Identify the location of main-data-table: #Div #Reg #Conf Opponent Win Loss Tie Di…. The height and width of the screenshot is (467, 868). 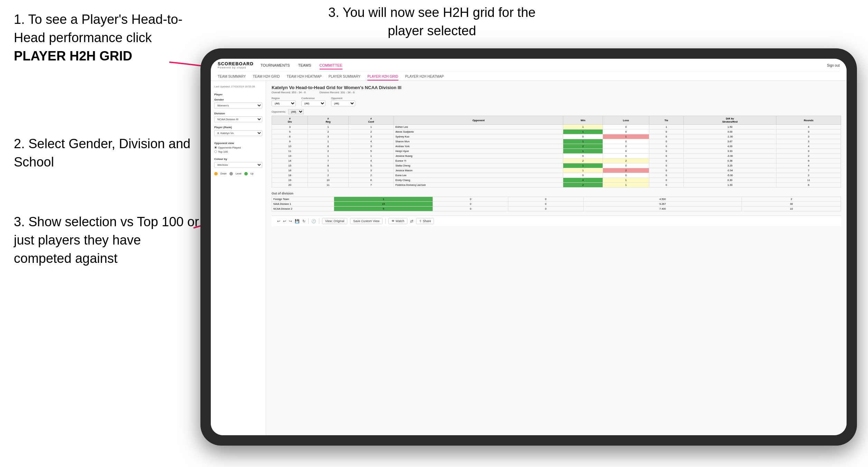
(556, 152).